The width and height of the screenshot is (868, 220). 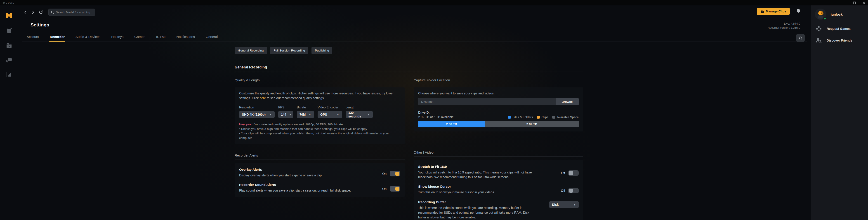 I want to click on user-profile: iunlock, so click(x=841, y=14).